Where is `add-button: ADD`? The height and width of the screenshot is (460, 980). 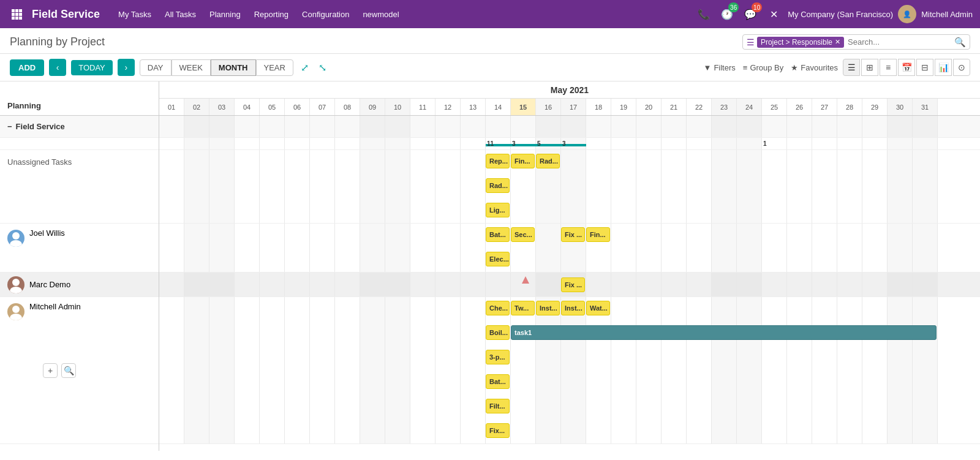
add-button: ADD is located at coordinates (27, 67).